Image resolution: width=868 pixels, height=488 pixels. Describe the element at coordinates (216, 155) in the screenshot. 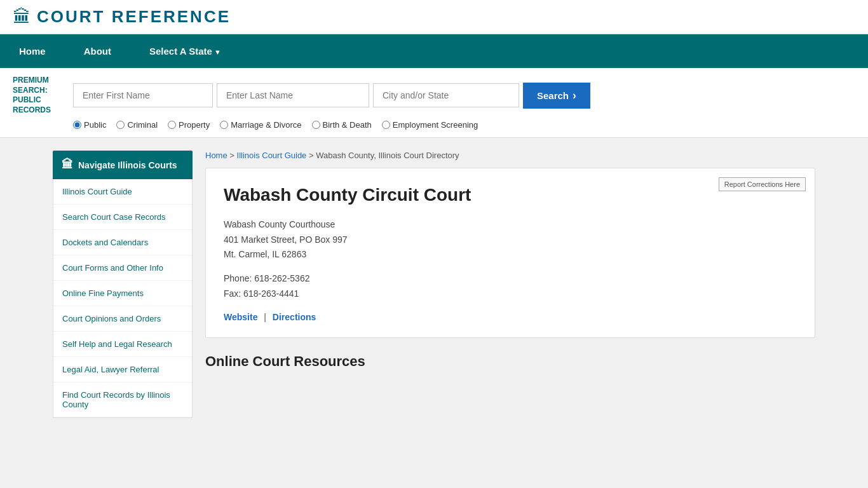

I see `breadcrumb-home: Home` at that location.